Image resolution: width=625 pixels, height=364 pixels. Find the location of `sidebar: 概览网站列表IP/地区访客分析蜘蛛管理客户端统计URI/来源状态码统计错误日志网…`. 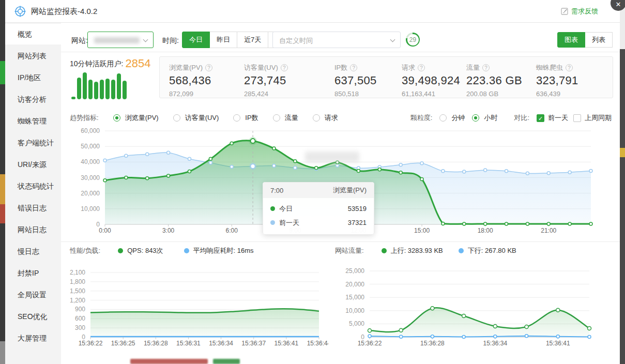

sidebar: 概览网站列表IP/地区访客分析蜘蛛管理客户端统计URI/来源状态码统计错误日志网… is located at coordinates (33, 193).